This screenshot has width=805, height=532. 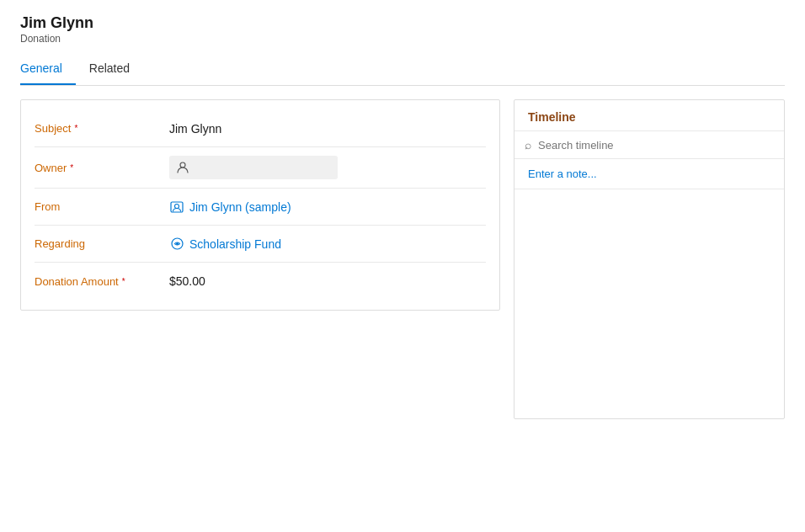 What do you see at coordinates (183, 168) in the screenshot?
I see `person-icon` at bounding box center [183, 168].